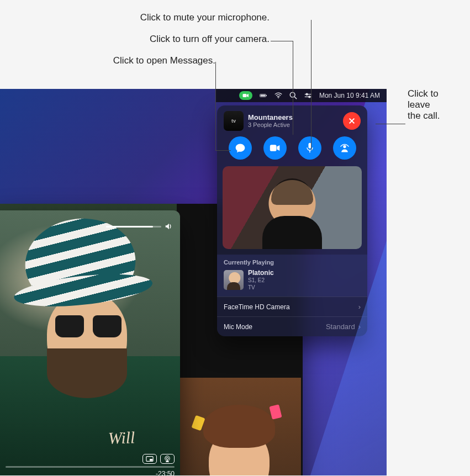 The height and width of the screenshot is (476, 470). I want to click on airplay-icon, so click(167, 459).